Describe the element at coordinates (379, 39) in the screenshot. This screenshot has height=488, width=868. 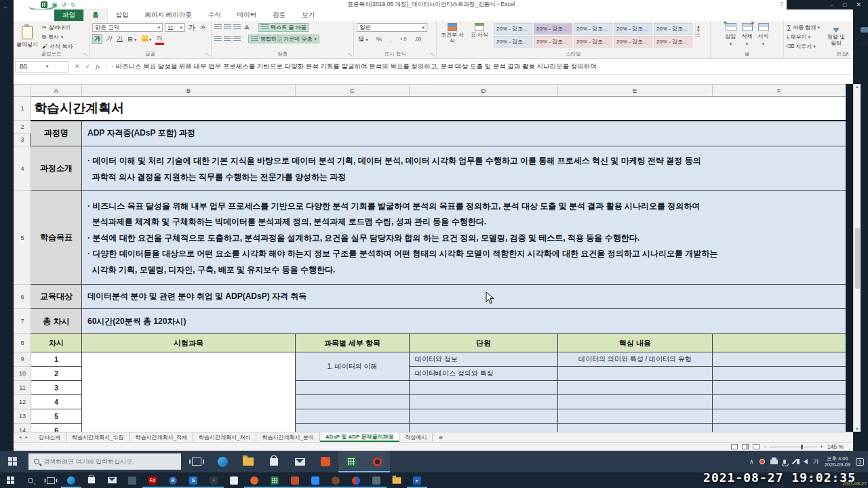
I see `percent-button: %` at that location.